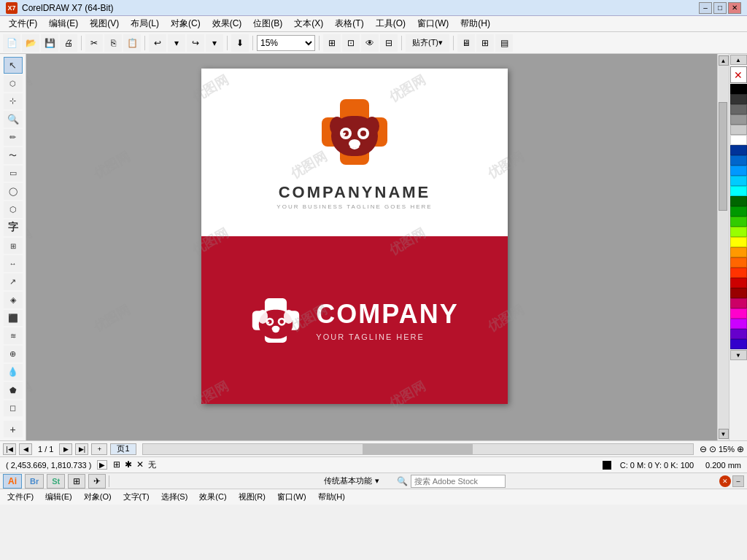 This screenshot has width=747, height=560. I want to click on transform-tool: ⊕, so click(13, 354).